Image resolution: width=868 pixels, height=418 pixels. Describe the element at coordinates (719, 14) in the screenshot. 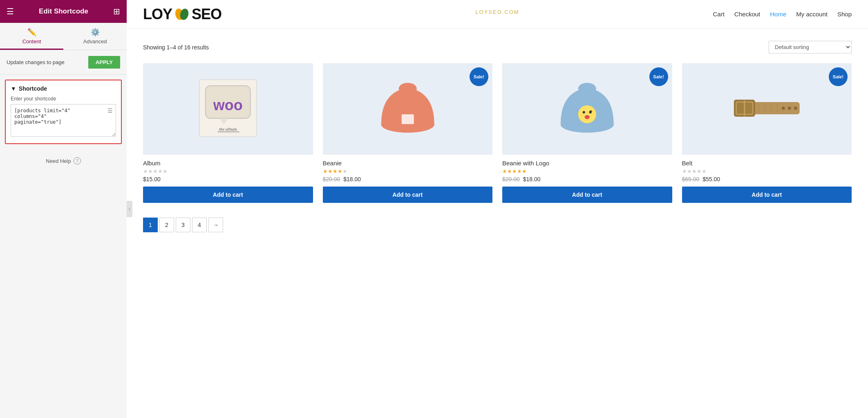

I see `nav-cart: Cart` at that location.